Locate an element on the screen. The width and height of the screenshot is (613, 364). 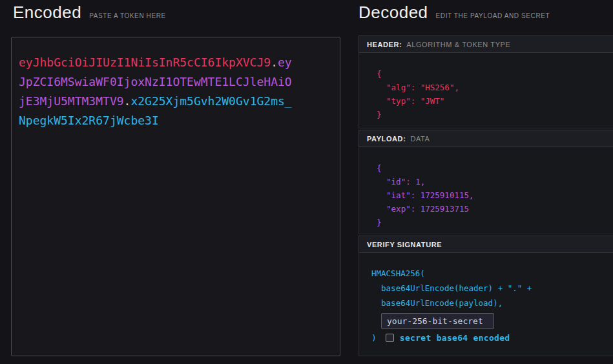
payload-json-line: "id": 1, is located at coordinates (495, 182).